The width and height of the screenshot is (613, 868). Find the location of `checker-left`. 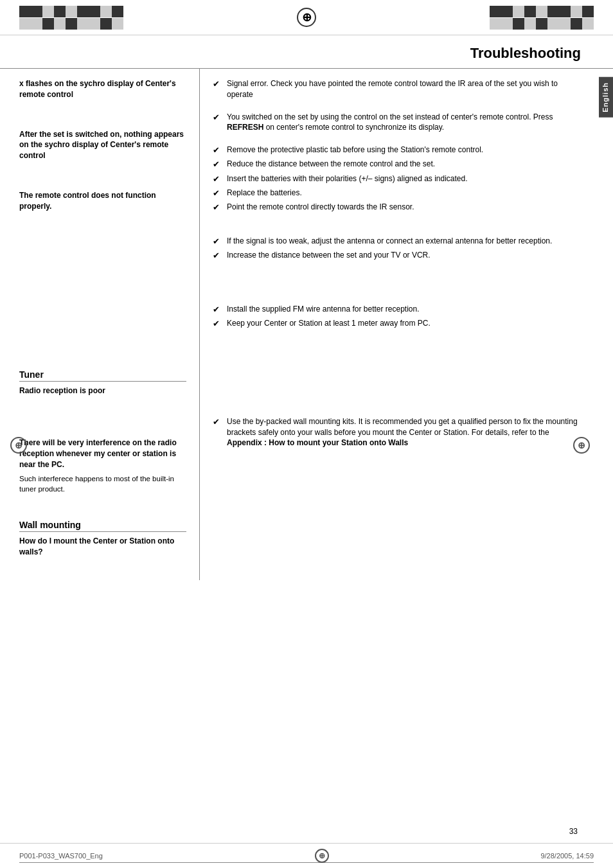

checker-left is located at coordinates (71, 18).